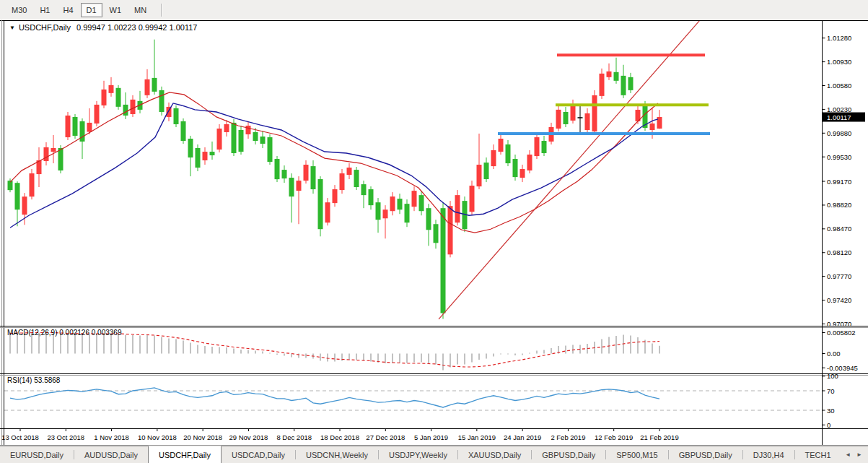  What do you see at coordinates (659, 438) in the screenshot?
I see `date-tick-label: 21 Feb 2019` at bounding box center [659, 438].